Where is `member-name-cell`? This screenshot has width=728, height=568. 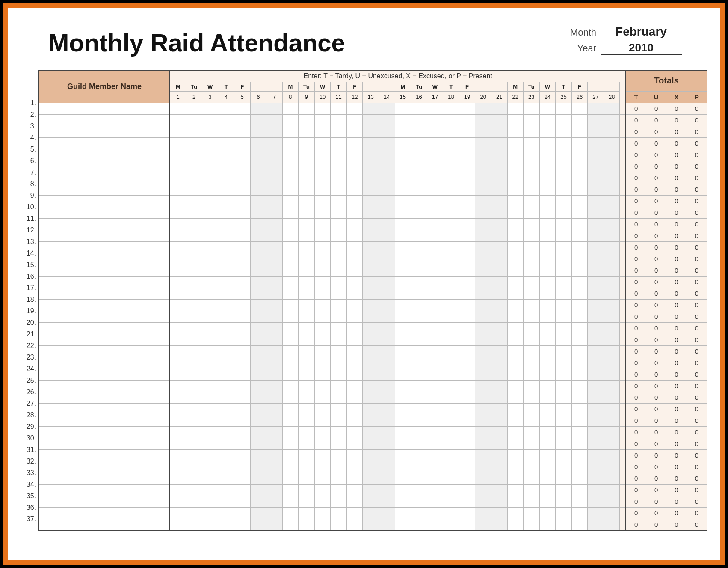
member-name-cell is located at coordinates (104, 109).